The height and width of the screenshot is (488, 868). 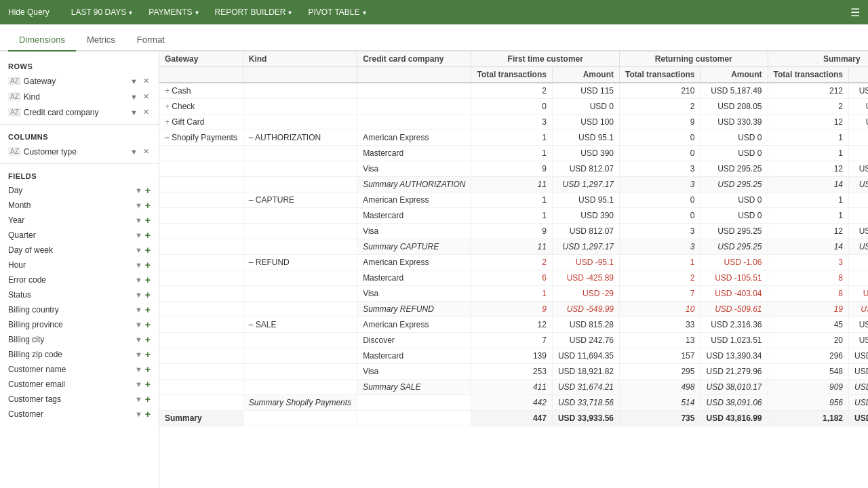 What do you see at coordinates (75, 81) in the screenshot?
I see `row-gateway-label: Gateway` at bounding box center [75, 81].